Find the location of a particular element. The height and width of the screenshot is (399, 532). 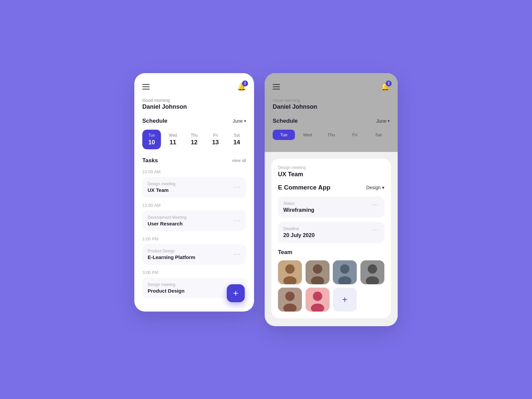

add-task-button: + is located at coordinates (236, 293).